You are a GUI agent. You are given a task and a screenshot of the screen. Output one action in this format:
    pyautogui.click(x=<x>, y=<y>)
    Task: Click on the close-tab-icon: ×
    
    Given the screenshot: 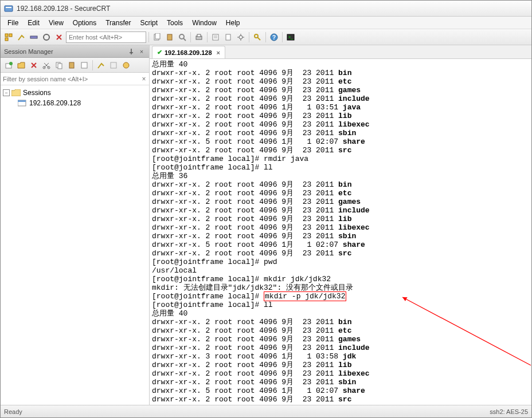 What is the action you would take?
    pyautogui.click(x=218, y=53)
    